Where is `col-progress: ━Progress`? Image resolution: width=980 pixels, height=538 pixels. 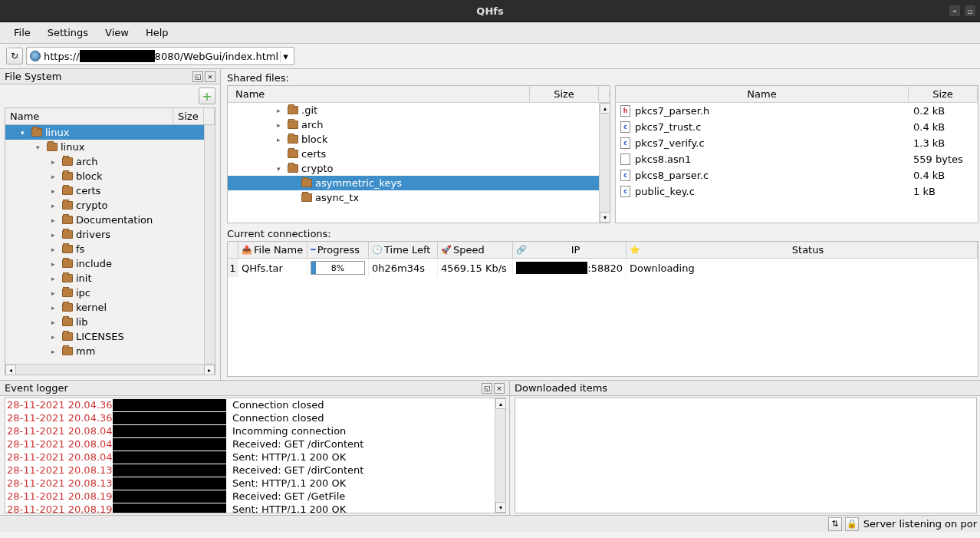 col-progress: ━Progress is located at coordinates (338, 250).